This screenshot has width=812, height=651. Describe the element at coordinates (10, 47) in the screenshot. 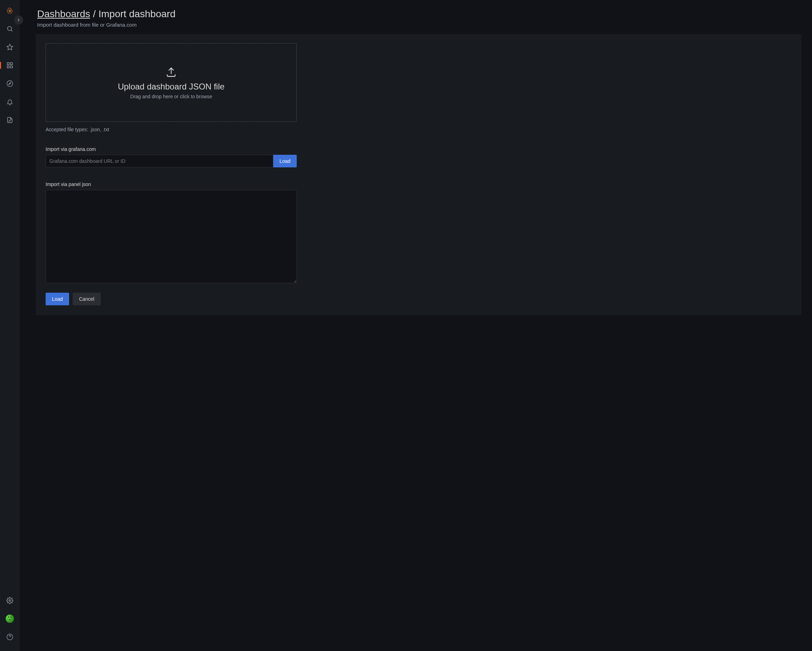

I see `sidebar-item-starred` at that location.